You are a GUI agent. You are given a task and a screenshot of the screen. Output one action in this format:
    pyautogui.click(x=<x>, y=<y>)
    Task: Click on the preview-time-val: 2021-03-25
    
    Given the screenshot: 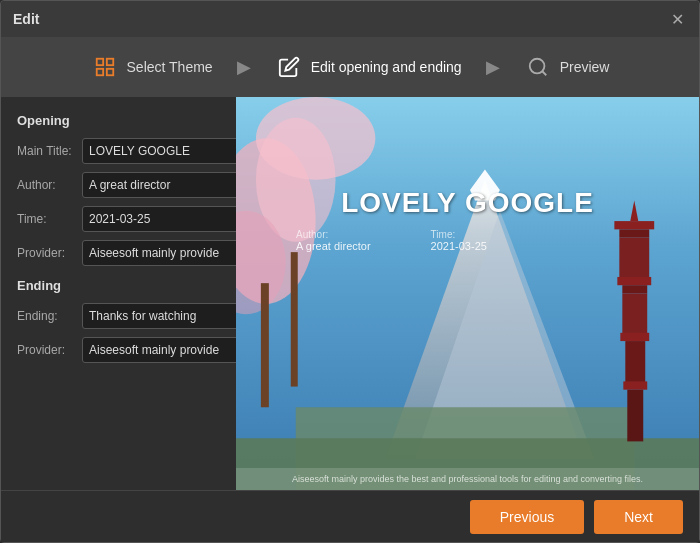 What is the action you would take?
    pyautogui.click(x=459, y=246)
    